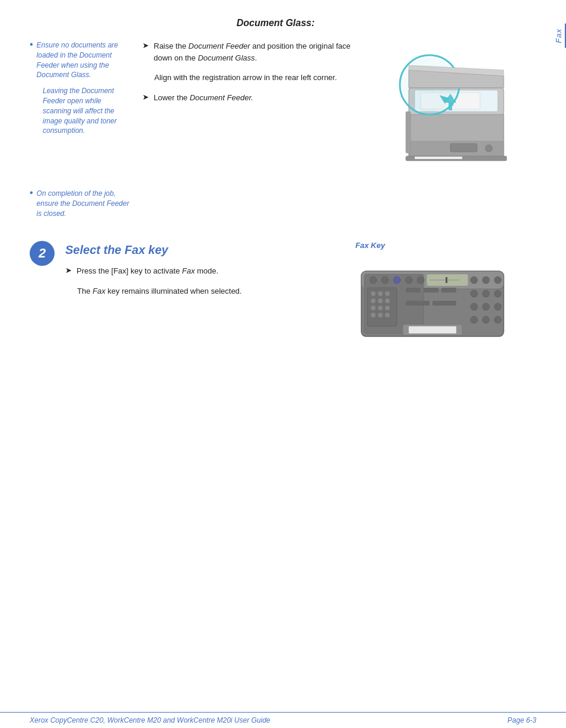 The height and width of the screenshot is (728, 566). What do you see at coordinates (42, 253) in the screenshot?
I see `step-2-circle: 2` at bounding box center [42, 253].